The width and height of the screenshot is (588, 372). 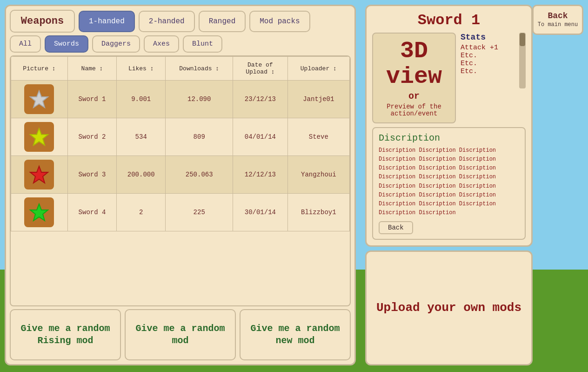 I want to click on cell-3: 12/12/13, so click(x=261, y=175).